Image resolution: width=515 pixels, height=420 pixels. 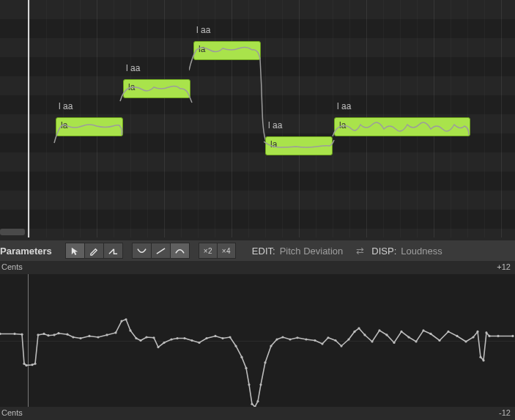 I want to click on pointer-tool-button, so click(x=75, y=251).